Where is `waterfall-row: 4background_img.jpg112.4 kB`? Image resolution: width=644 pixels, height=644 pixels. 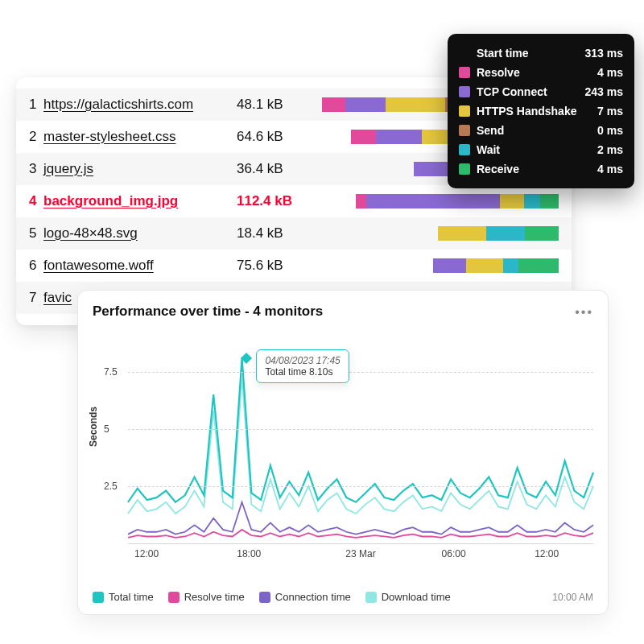 waterfall-row: 4background_img.jpg112.4 kB is located at coordinates (294, 201).